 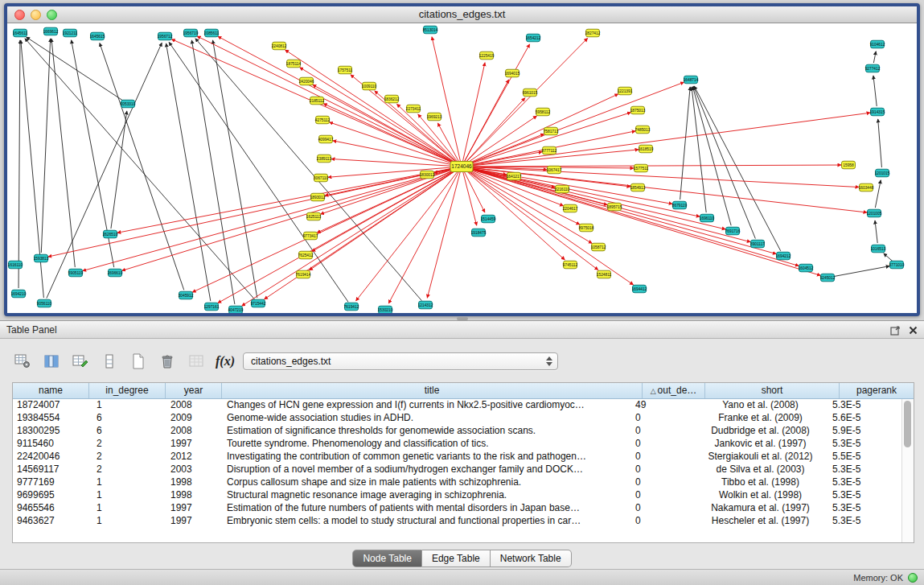 I want to click on tab-node-table: Node Table, so click(x=388, y=558).